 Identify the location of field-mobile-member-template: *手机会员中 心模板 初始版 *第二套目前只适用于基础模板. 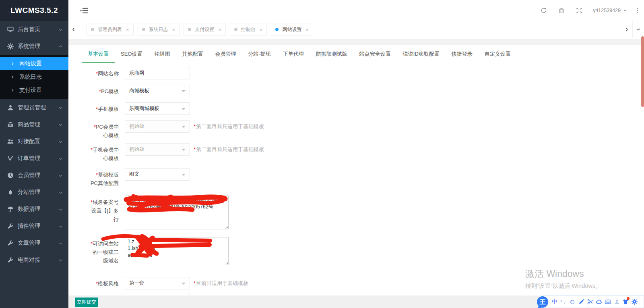
(356, 153).